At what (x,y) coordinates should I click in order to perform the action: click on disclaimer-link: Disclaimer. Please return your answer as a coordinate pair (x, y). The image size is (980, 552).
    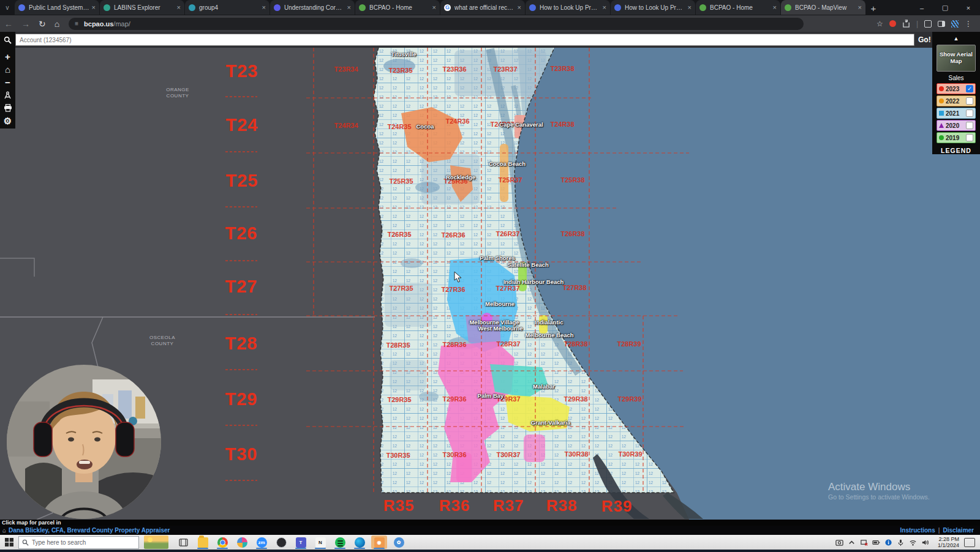
    Looking at the image, I should click on (958, 530).